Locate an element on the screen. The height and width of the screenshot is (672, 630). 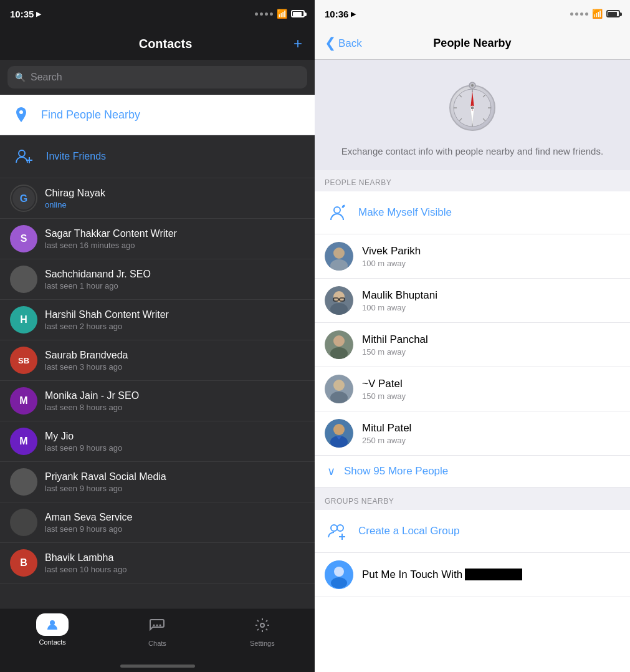
contact-row: G Chirag Nayak online is located at coordinates (157, 198).